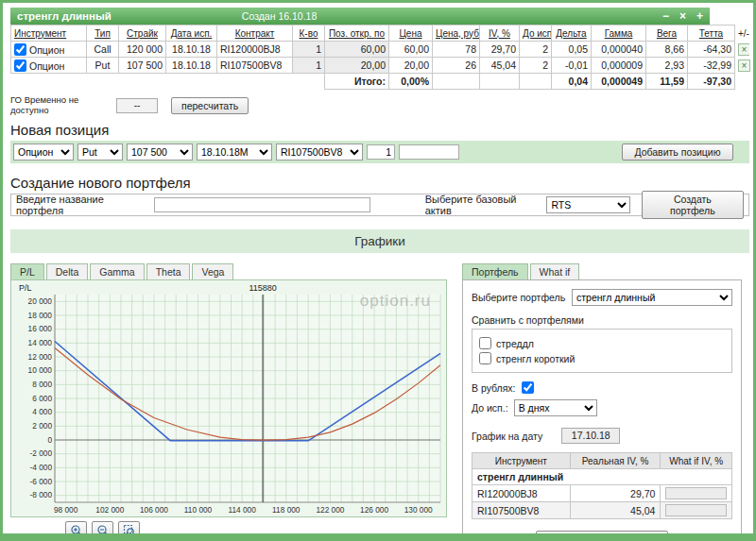 The height and width of the screenshot is (541, 756). What do you see at coordinates (103, 65) in the screenshot?
I see `type-cell: Put` at bounding box center [103, 65].